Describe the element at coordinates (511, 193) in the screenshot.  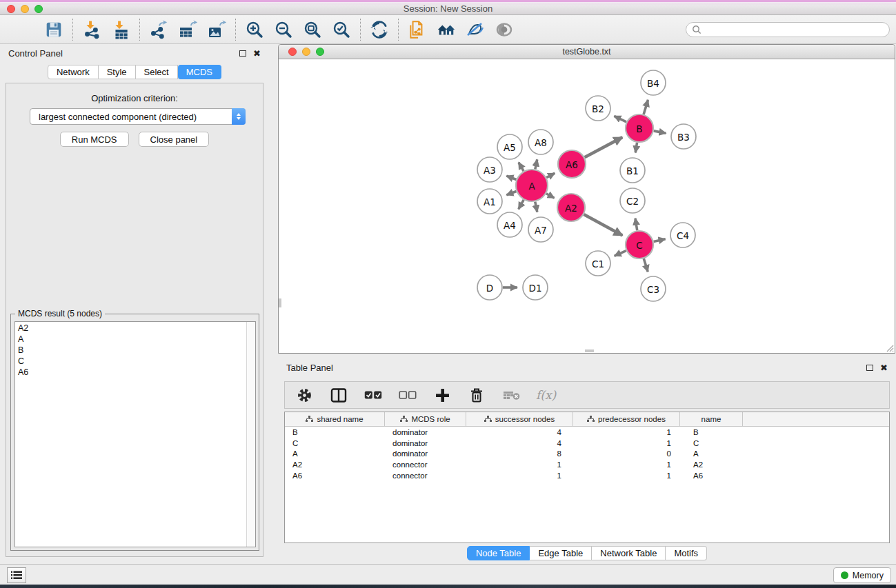
I see `edge-A-A1` at that location.